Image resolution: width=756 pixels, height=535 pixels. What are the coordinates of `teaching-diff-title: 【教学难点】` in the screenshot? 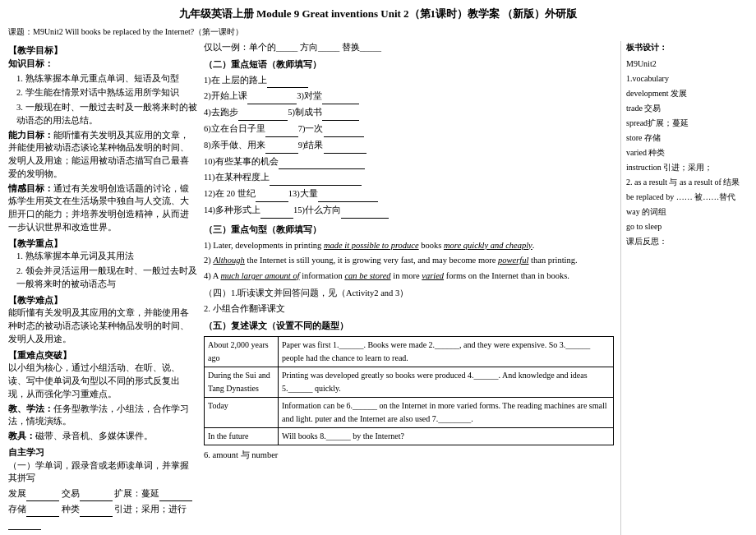 It's located at (103, 301).